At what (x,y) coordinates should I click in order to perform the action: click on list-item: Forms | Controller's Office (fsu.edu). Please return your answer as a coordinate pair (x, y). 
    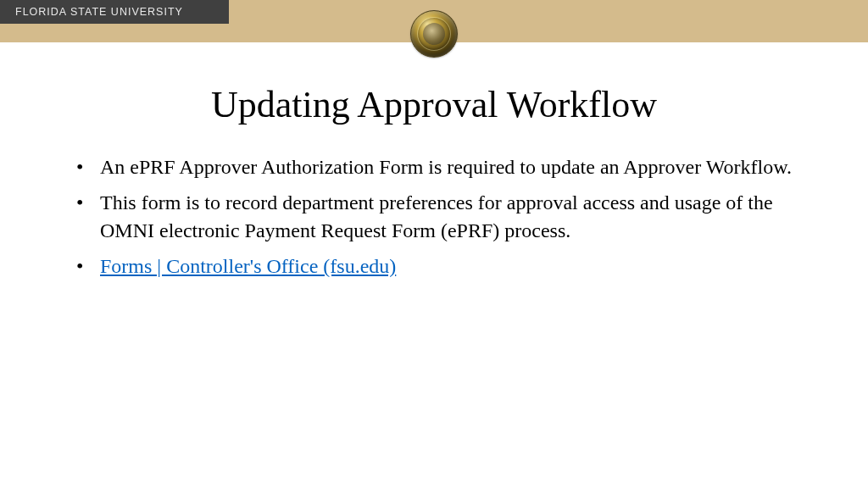
    Looking at the image, I should click on (451, 266).